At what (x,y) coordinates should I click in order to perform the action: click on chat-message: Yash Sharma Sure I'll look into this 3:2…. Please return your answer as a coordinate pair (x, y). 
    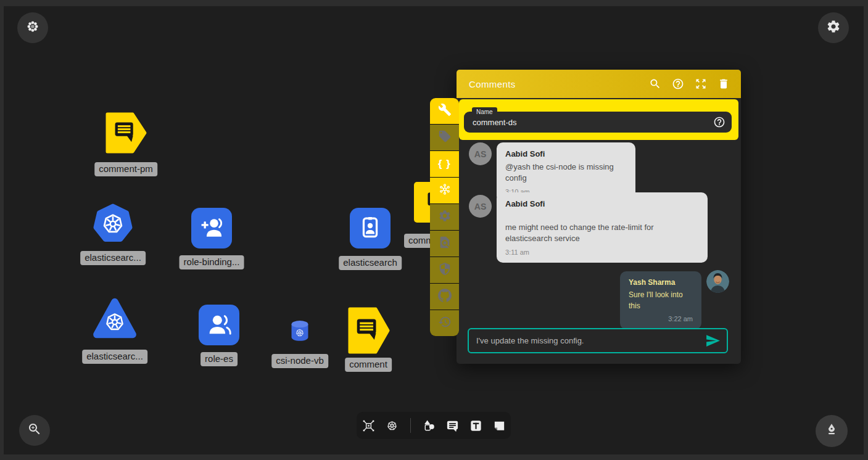
    Looking at the image, I should click on (661, 300).